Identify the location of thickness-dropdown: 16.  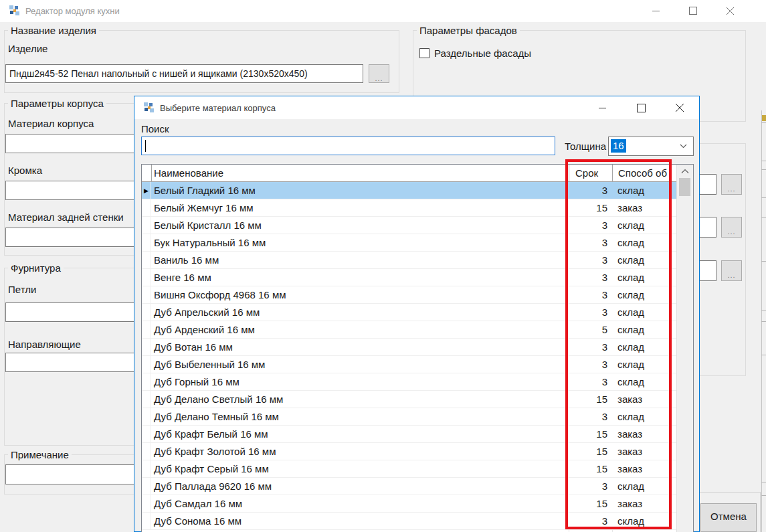
(651, 146).